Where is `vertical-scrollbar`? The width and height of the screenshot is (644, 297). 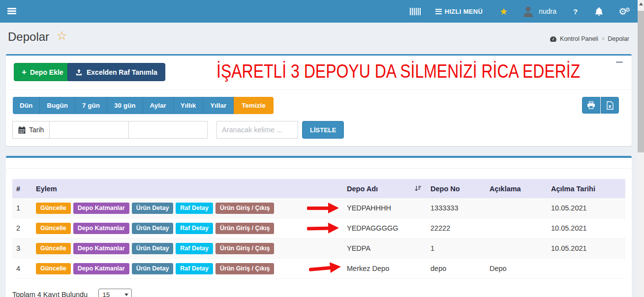 vertical-scrollbar is located at coordinates (641, 148).